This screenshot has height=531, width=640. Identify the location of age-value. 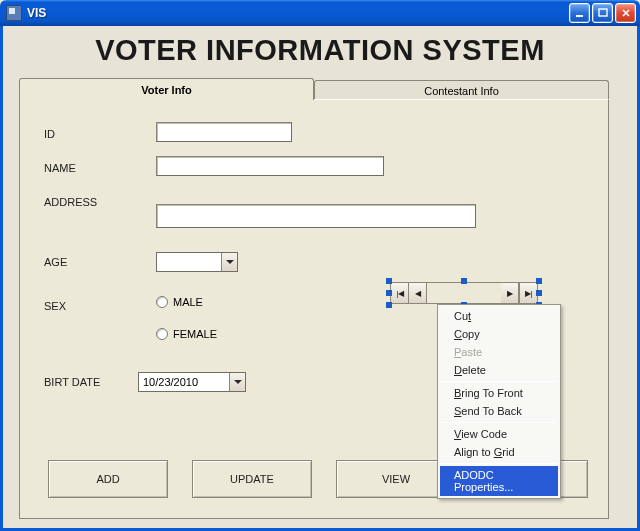
(189, 262).